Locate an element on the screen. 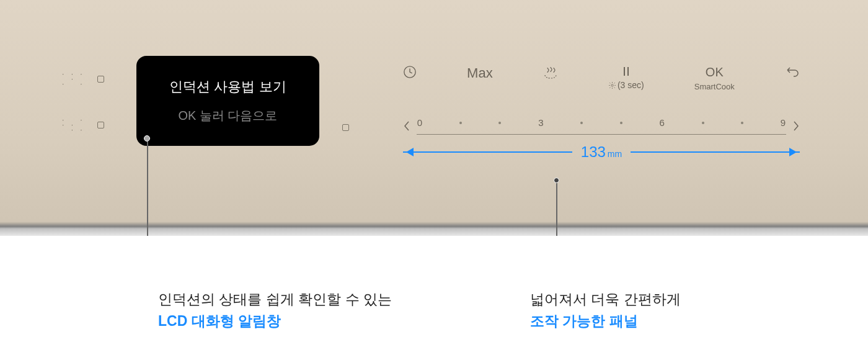 Image resolution: width=868 pixels, height=360 pixels. slider-mark-9: 9 is located at coordinates (783, 123).